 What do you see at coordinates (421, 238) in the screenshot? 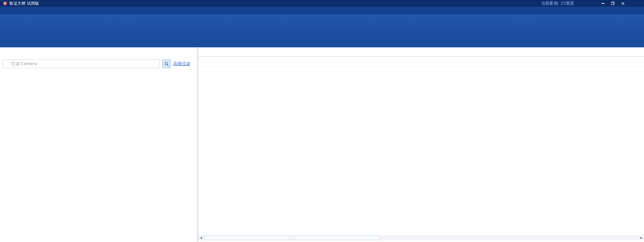
I see `table-horizontal-scrollbar: ◀ ❘❘❘ ▶` at bounding box center [421, 238].